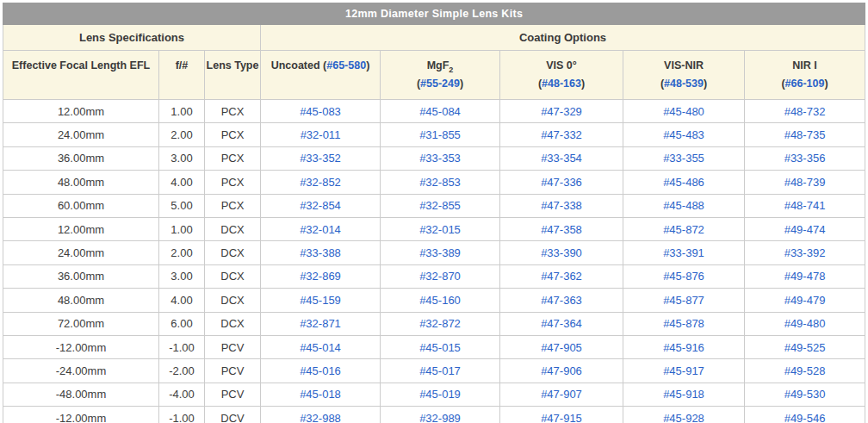  I want to click on part-link: #47-915, so click(561, 417).